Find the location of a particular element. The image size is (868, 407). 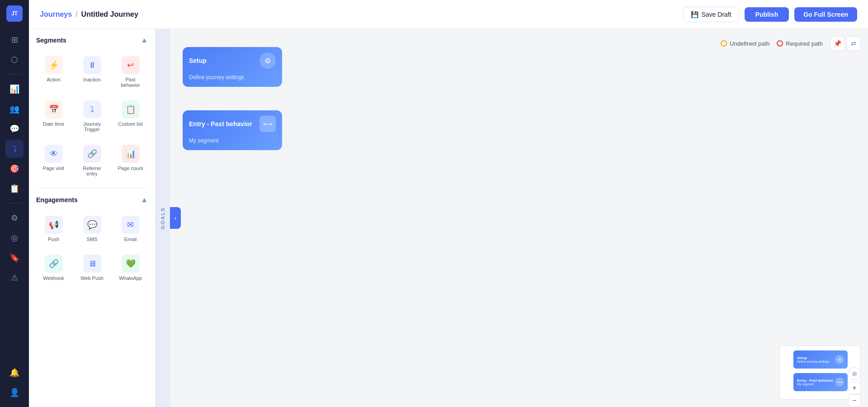

entry-node: Entry - Past behavior ⟷ My segment is located at coordinates (232, 130).